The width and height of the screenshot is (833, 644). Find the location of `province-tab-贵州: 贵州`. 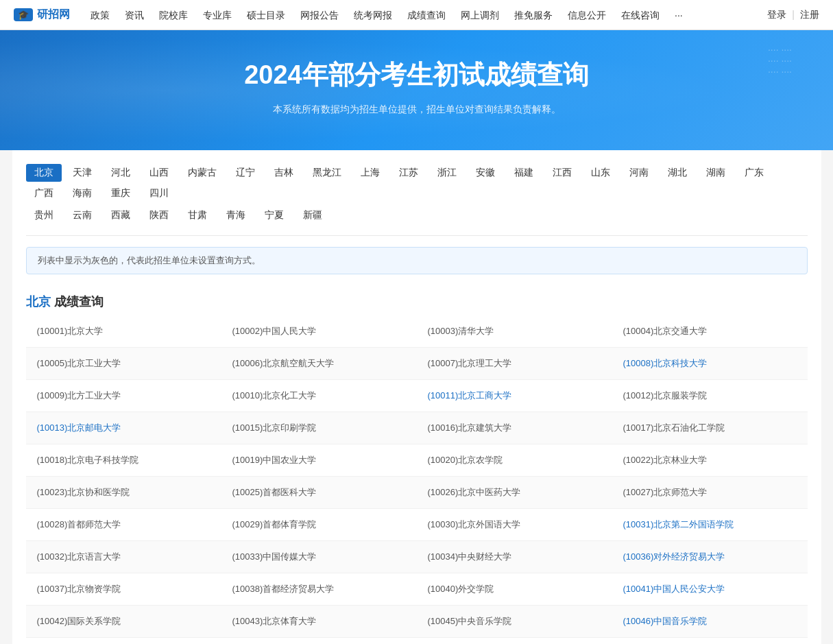

province-tab-贵州: 贵州 is located at coordinates (44, 215).